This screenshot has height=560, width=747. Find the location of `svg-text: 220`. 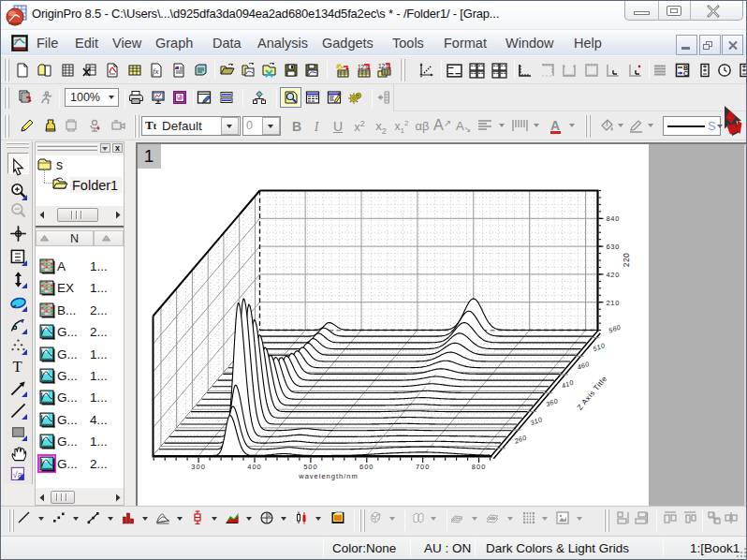

svg-text: 220 is located at coordinates (625, 259).